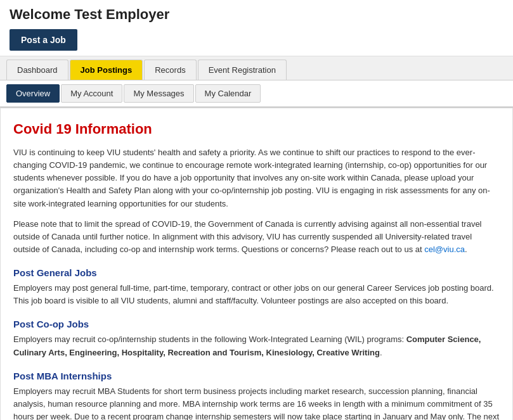  Describe the element at coordinates (170, 70) in the screenshot. I see `tab-records: Records` at that location.